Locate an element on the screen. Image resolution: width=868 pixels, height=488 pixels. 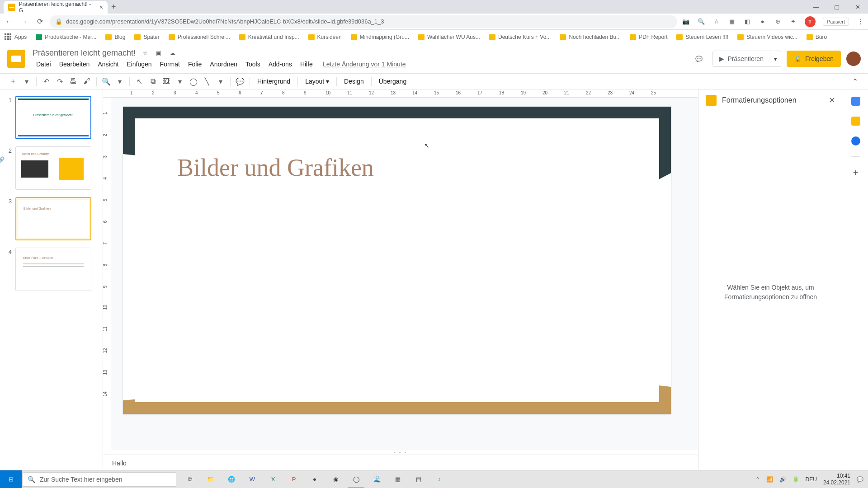
close-panel-icon: ✕ is located at coordinates (832, 100).